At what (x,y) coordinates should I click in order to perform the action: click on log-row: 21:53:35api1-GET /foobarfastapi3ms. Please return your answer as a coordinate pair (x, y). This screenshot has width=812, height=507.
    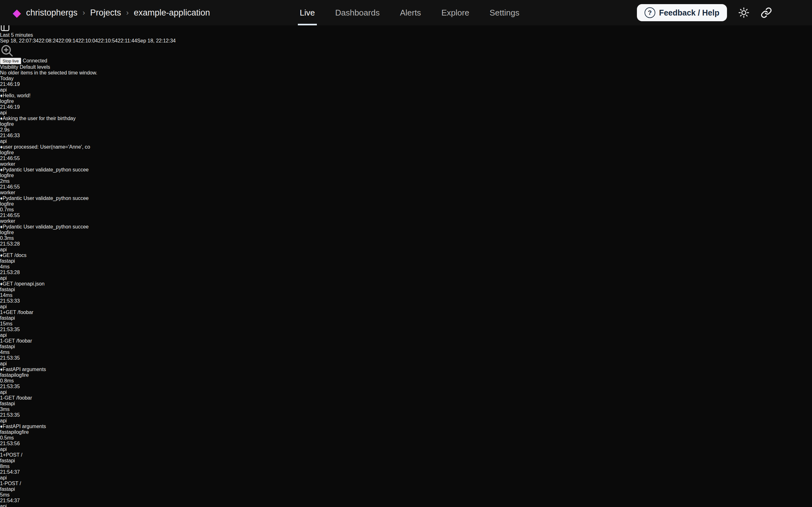
    Looking at the image, I should click on (406, 398).